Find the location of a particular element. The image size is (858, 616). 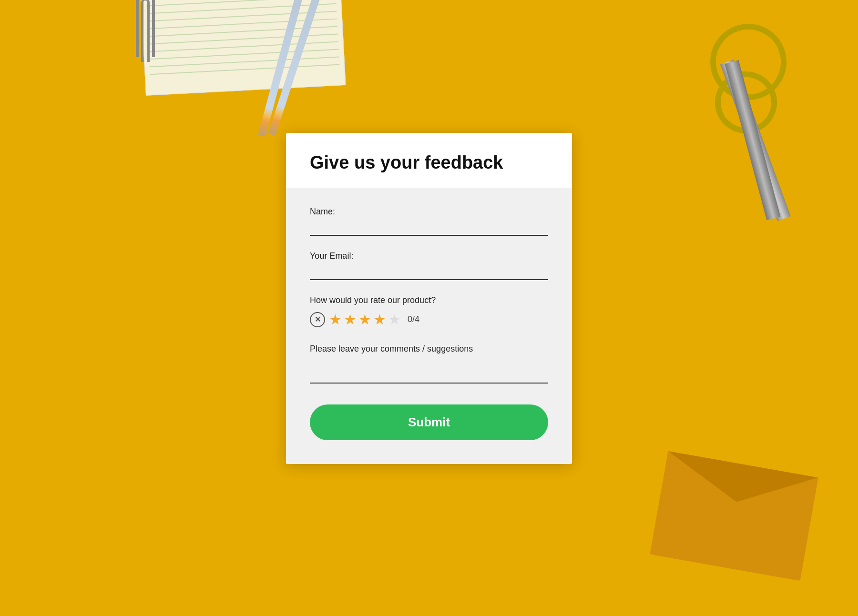

star-4: ★ is located at coordinates (379, 319).